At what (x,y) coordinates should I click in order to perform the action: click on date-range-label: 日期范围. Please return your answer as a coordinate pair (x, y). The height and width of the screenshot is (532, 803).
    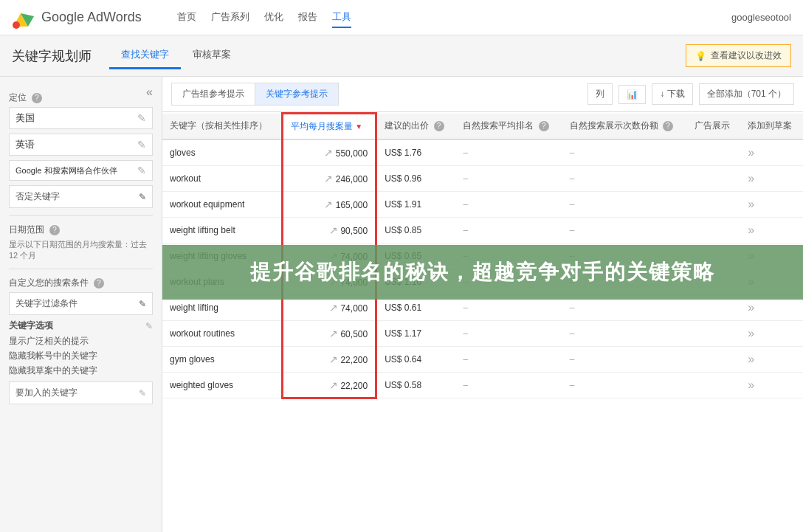
    Looking at the image, I should click on (27, 230).